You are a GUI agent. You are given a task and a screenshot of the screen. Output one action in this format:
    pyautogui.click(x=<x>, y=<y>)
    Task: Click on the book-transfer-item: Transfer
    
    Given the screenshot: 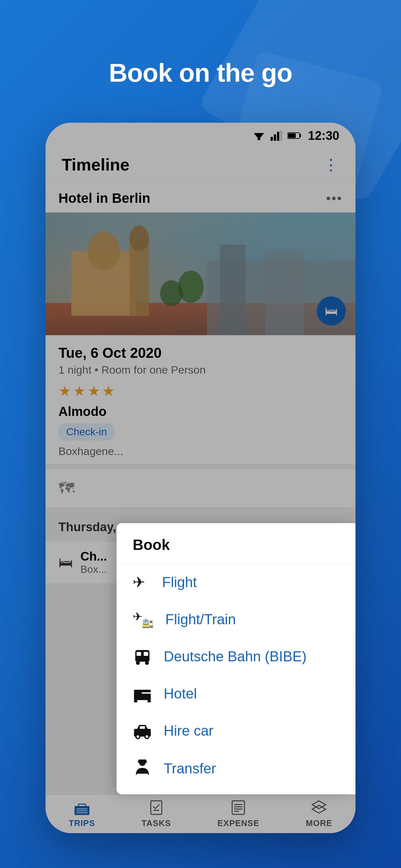 What is the action you would take?
    pyautogui.click(x=236, y=768)
    